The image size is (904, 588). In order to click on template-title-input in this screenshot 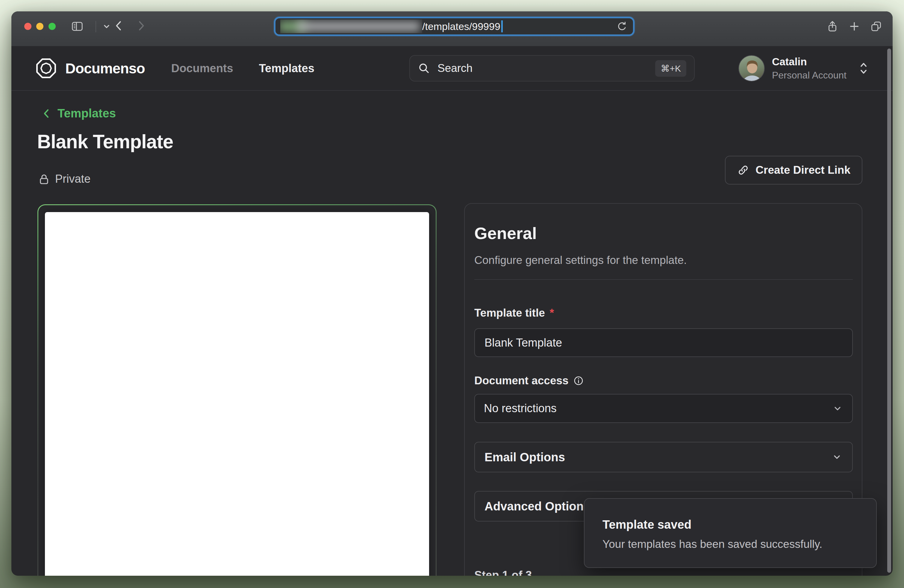, I will do `click(664, 343)`.